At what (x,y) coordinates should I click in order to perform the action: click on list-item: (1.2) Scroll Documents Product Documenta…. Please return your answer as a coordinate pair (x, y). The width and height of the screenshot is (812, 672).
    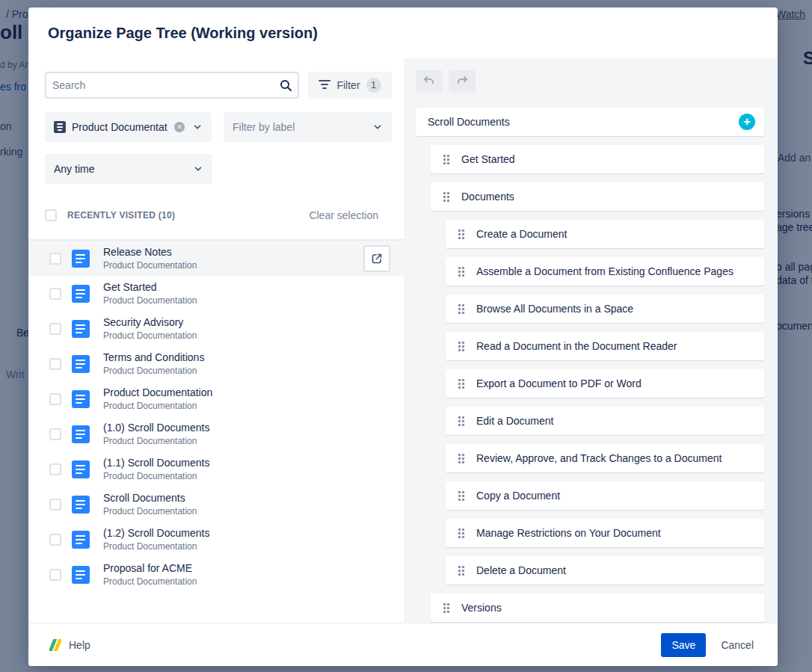
    Looking at the image, I should click on (216, 540).